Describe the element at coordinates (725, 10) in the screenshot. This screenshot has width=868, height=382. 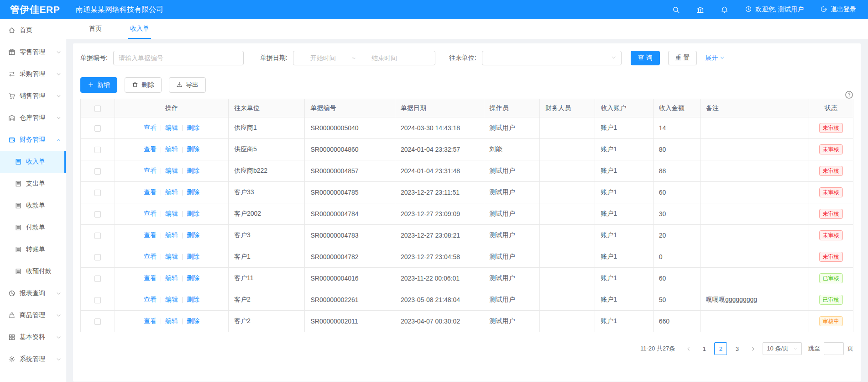
I see `notification-bell-icon` at that location.